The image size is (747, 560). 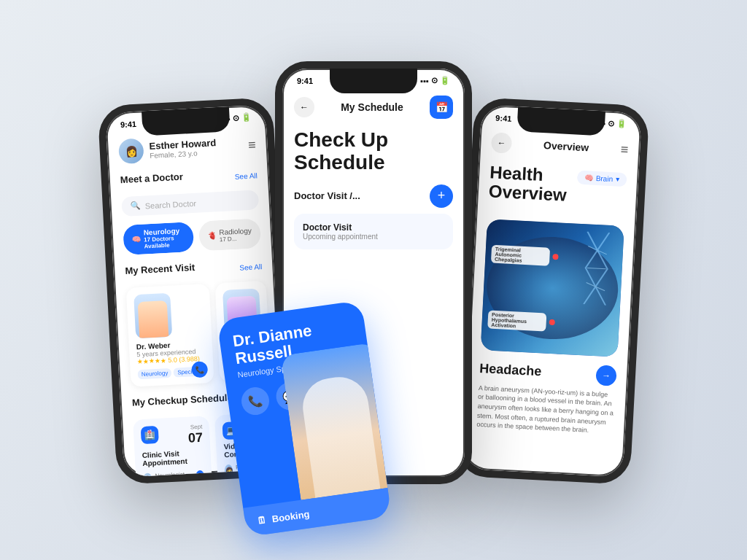 What do you see at coordinates (158, 238) in the screenshot?
I see `tab-neurology: 🧠 Neurology 17 Doctors Available` at bounding box center [158, 238].